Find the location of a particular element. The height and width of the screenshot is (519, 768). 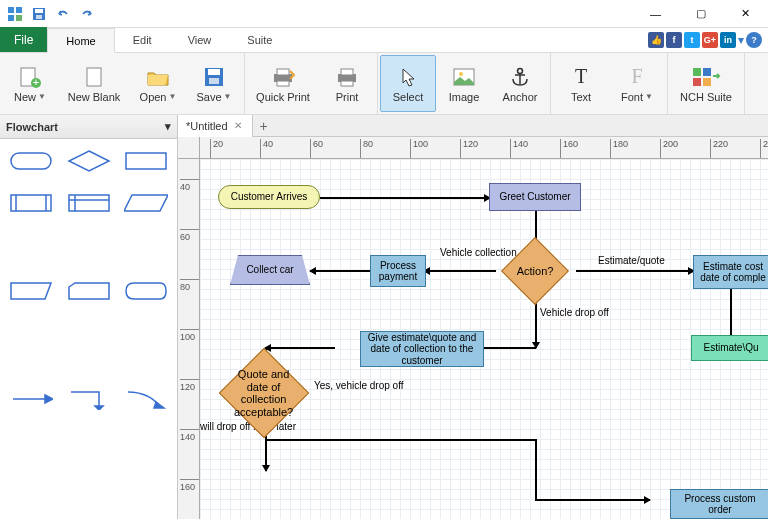

edge-label: Vehicle collection is located at coordinates (478, 252).